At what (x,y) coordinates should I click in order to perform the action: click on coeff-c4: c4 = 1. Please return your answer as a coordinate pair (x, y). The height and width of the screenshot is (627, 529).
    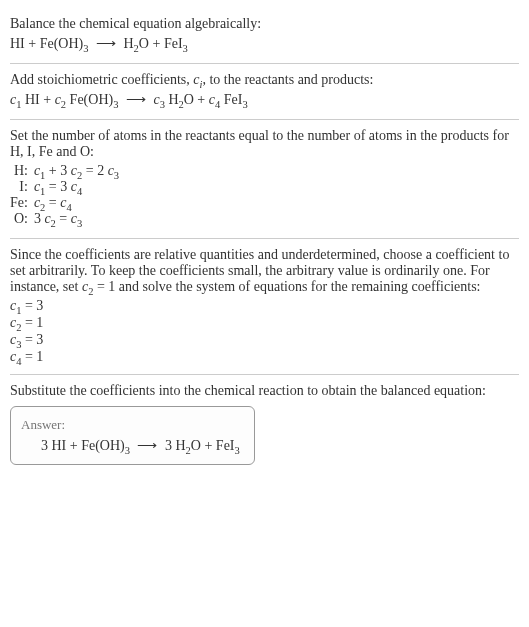
    Looking at the image, I should click on (264, 357).